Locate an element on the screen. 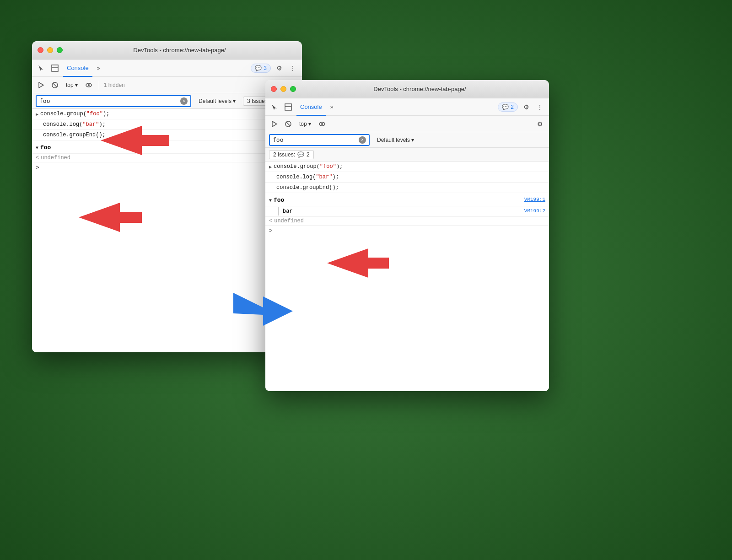 The height and width of the screenshot is (560, 732). cursor-icon-left is located at coordinates (41, 68).